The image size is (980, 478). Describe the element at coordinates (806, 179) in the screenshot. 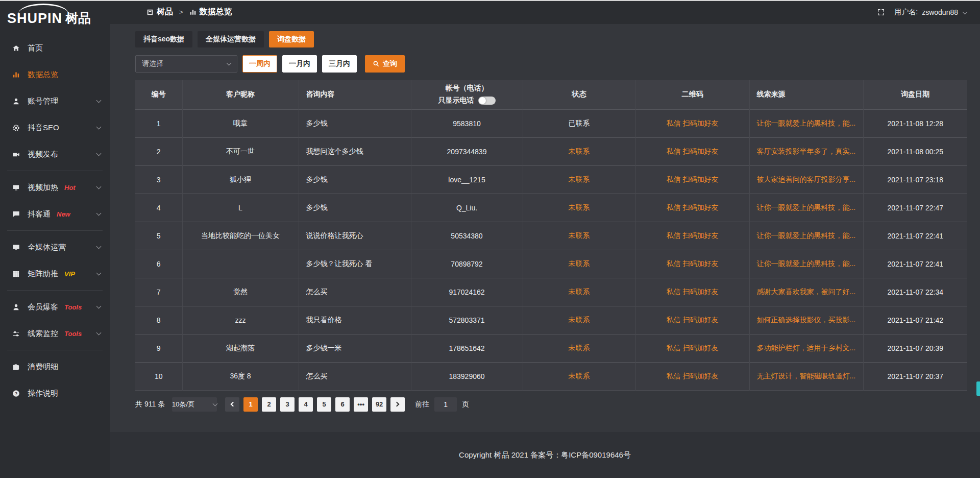

I see `source-link: 被大家追着问的客厅投影分享...` at that location.